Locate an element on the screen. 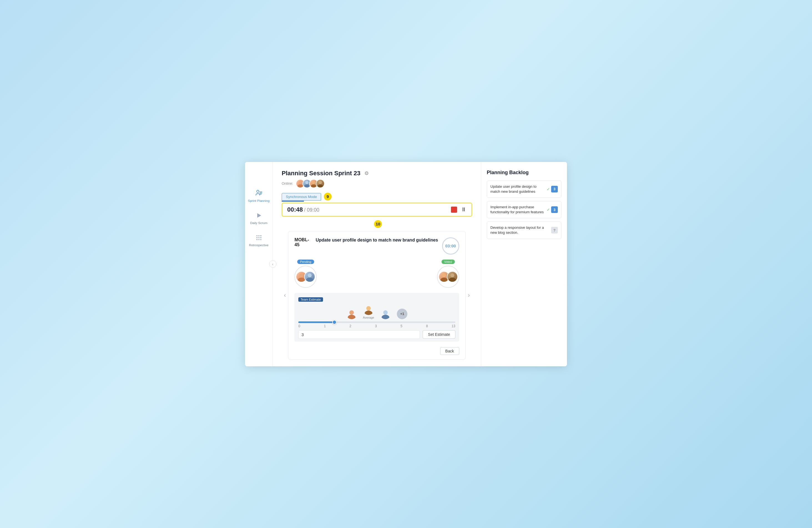 This screenshot has height=528, width=812. synchronous-mode-tab: Synchronous Mode is located at coordinates (302, 197).